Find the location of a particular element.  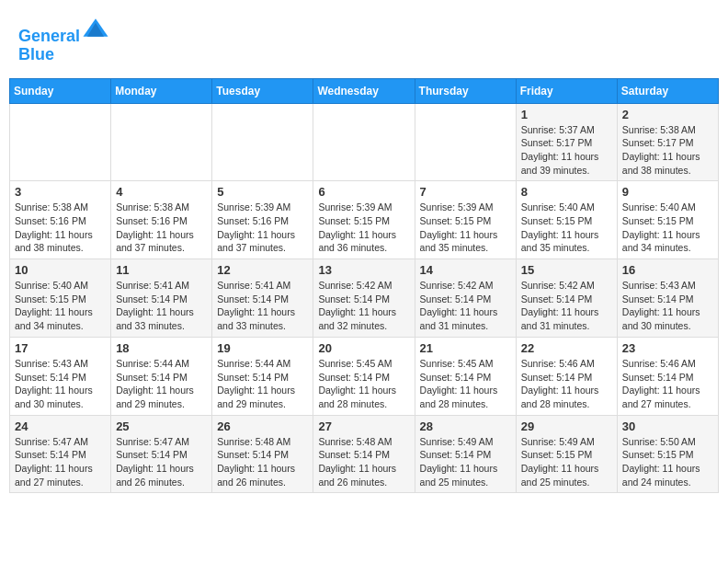

calendar-cell: 30Sunrise: 5:50 AMSunset: 5:15 PMDayligh… is located at coordinates (667, 454).